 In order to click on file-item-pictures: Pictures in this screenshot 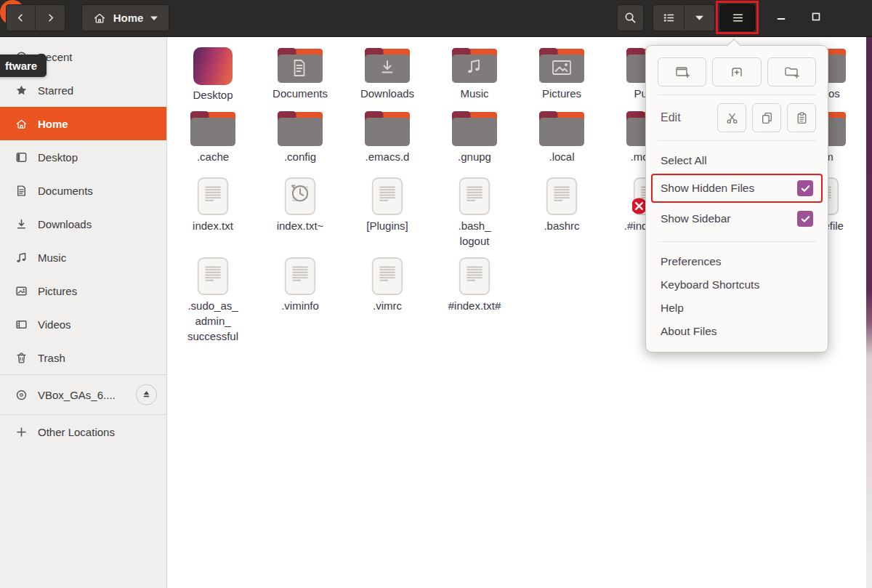, I will do `click(562, 74)`.